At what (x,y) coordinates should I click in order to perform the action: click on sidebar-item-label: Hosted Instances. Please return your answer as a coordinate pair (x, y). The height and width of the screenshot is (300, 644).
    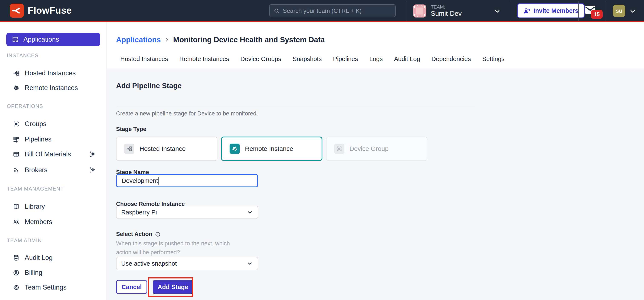
    Looking at the image, I should click on (50, 73).